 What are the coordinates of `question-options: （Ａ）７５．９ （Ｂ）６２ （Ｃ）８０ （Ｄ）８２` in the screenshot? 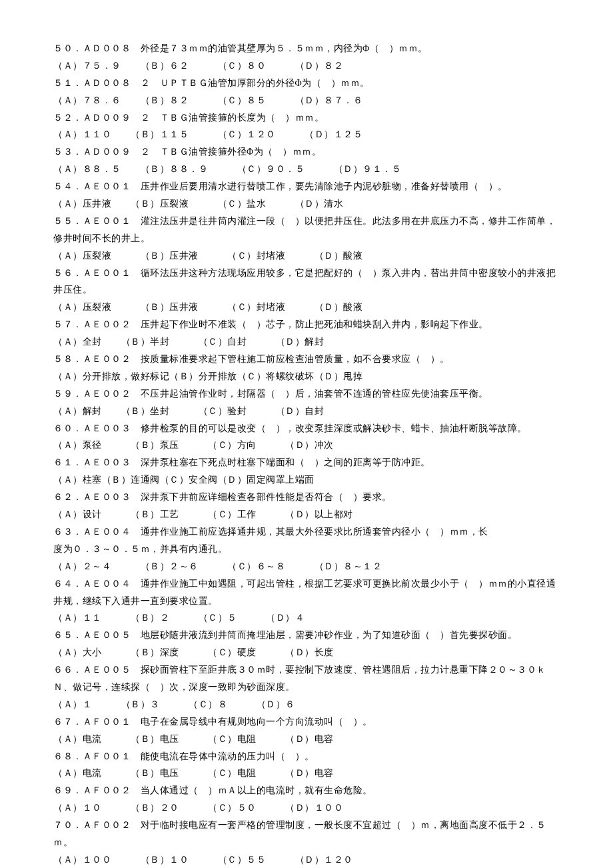 It's located at (306, 66).